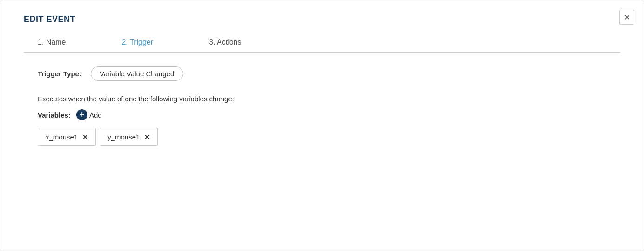 This screenshot has height=251, width=644. I want to click on step-actions: 3. Actions, so click(225, 45).